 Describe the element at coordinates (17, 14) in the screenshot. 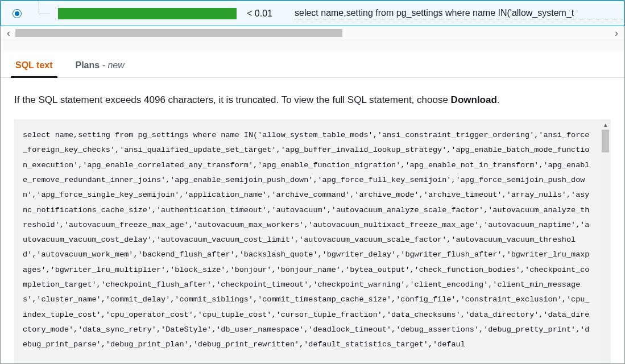

I see `row-radio-cell` at that location.